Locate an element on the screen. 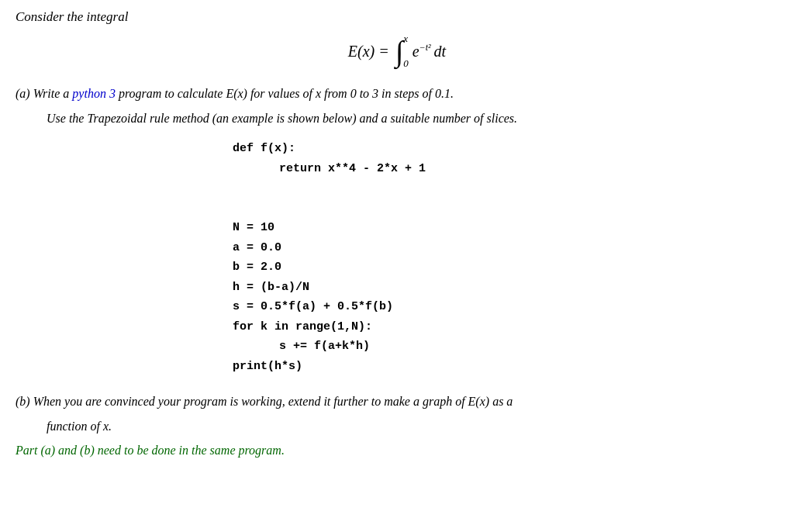  code-line-5: N = 10 is located at coordinates (395, 228).